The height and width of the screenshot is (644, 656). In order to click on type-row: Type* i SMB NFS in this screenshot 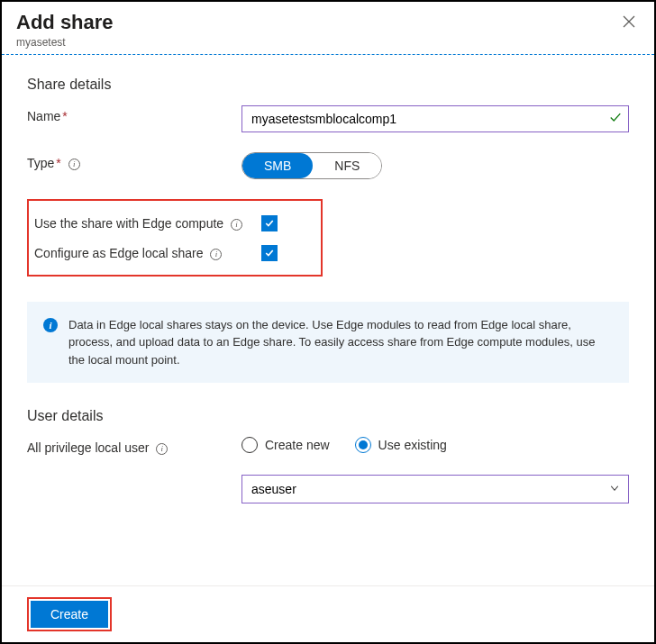, I will do `click(328, 166)`.